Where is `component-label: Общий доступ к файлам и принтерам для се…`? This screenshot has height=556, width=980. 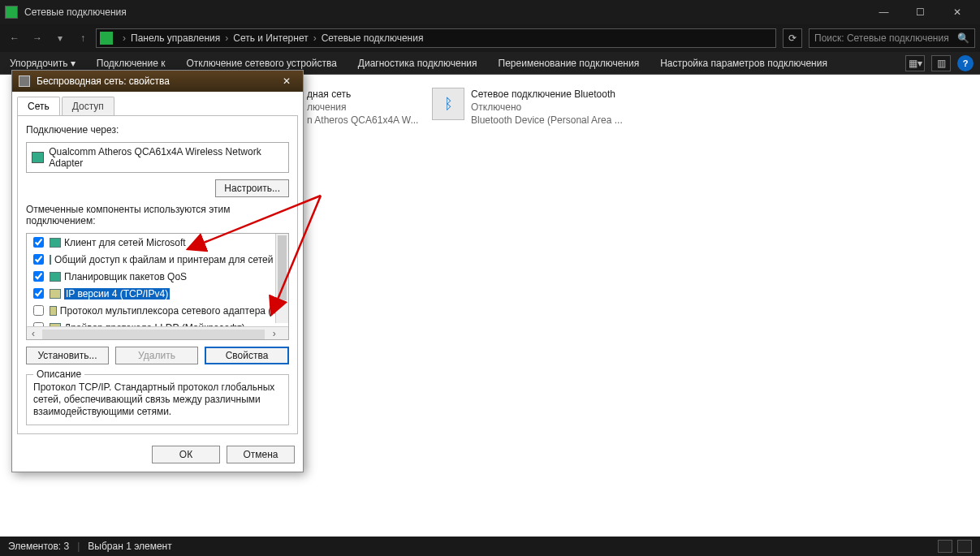 component-label: Общий доступ к файлам и принтерам для се… is located at coordinates (171, 260).